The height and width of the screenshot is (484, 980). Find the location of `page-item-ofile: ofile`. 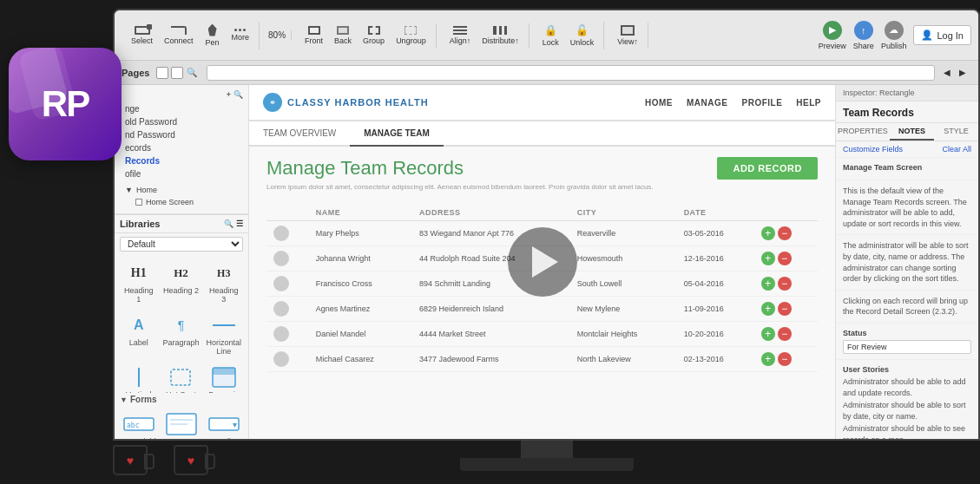

page-item-ofile: ofile is located at coordinates (181, 173).